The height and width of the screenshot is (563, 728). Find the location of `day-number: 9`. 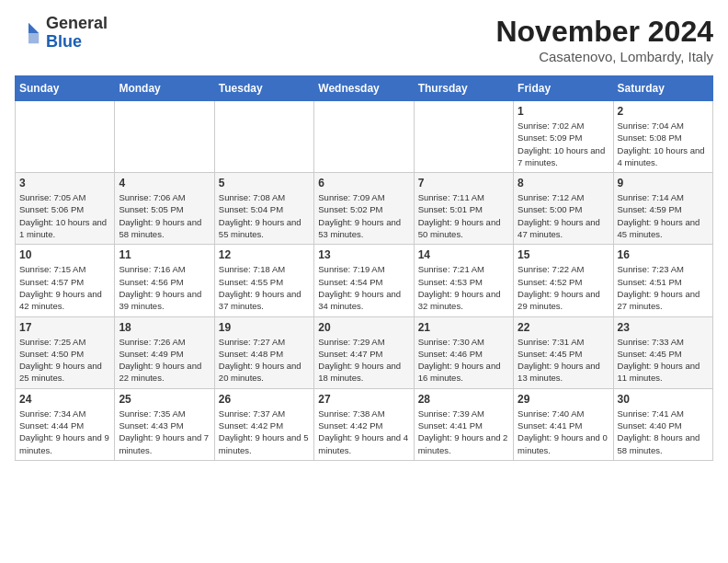

day-number: 9 is located at coordinates (664, 183).